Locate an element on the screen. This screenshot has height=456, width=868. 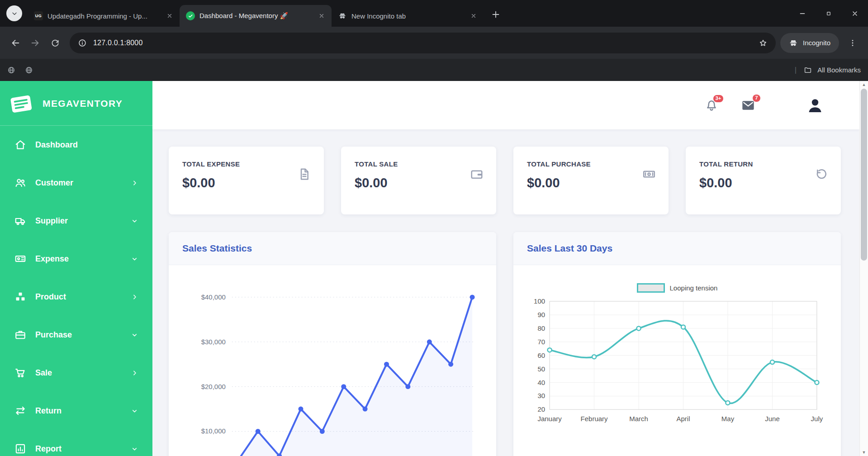
kebab-menu-icon is located at coordinates (853, 43).